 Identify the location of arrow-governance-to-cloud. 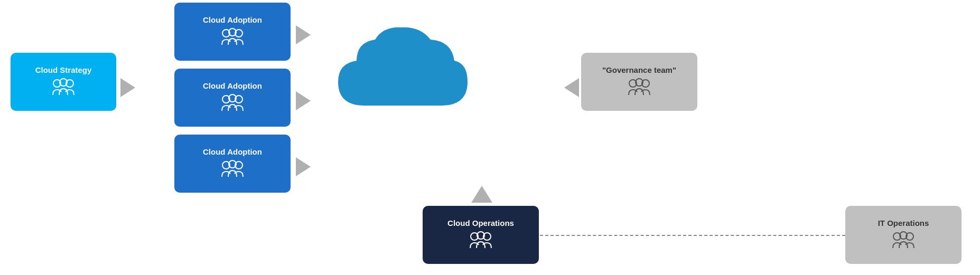
(572, 88).